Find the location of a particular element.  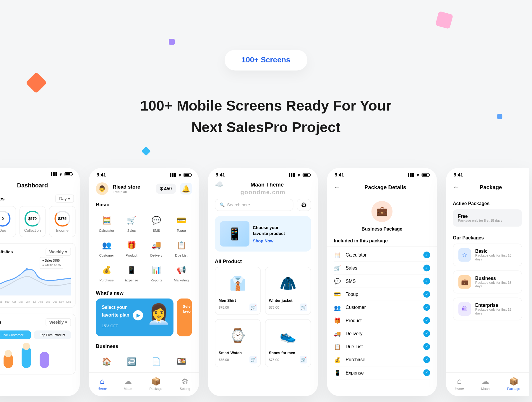

stat-card-income: $375 Income is located at coordinates (62, 222).